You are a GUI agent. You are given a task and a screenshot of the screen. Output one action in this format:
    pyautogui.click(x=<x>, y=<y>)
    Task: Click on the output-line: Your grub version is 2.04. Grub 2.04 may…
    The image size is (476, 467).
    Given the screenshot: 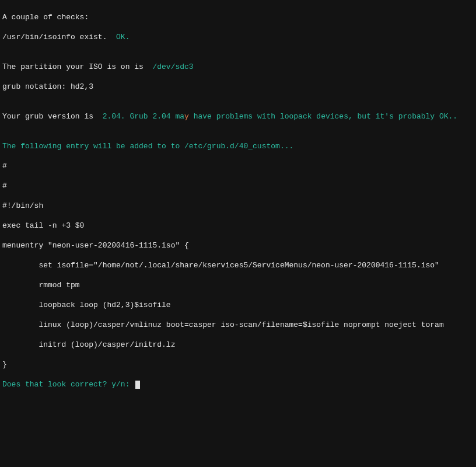 What is the action you would take?
    pyautogui.click(x=238, y=117)
    